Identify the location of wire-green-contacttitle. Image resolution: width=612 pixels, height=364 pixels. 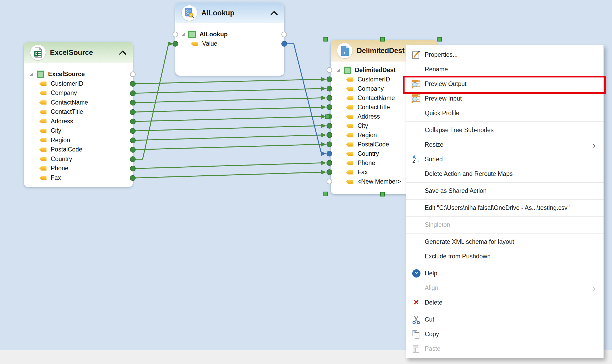
(227, 110).